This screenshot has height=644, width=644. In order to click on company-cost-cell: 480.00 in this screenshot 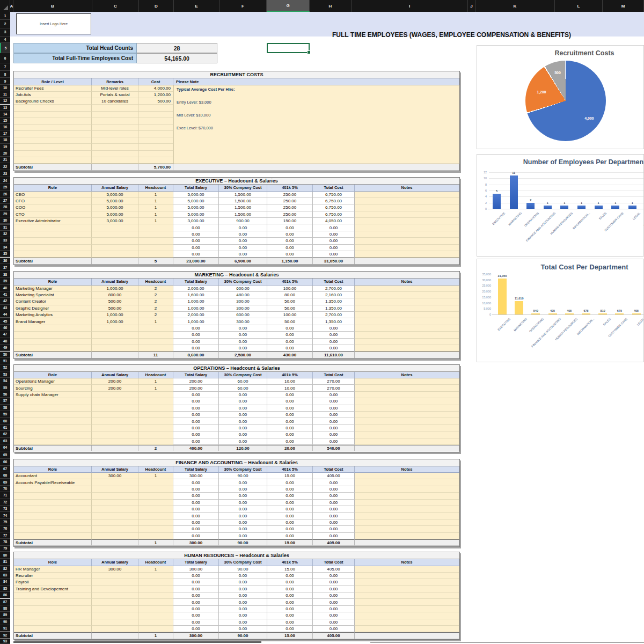, I will do `click(243, 295)`.